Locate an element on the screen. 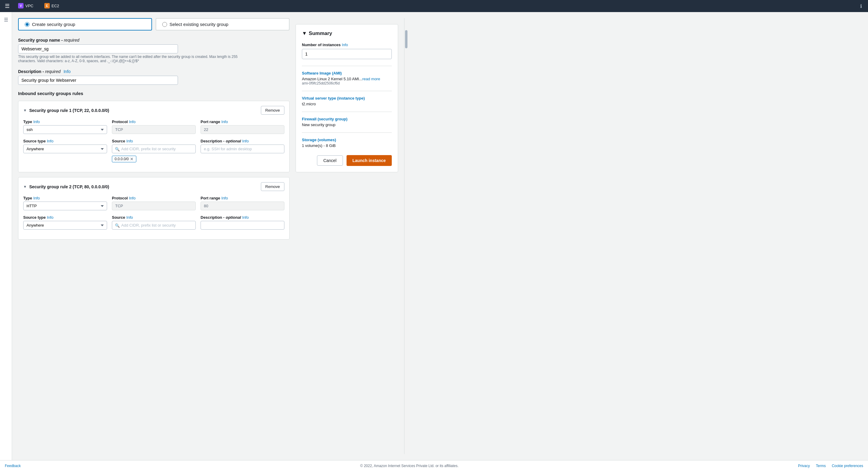 This screenshot has height=471, width=868. scrollbar-thumb is located at coordinates (406, 39).